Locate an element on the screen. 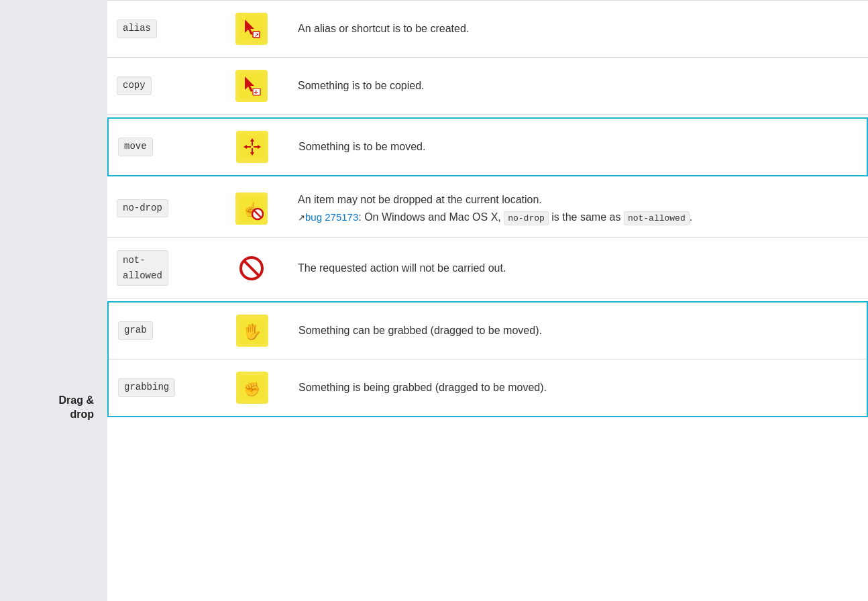 The image size is (868, 601). name-cell-grabbing: grabbing is located at coordinates (165, 388).